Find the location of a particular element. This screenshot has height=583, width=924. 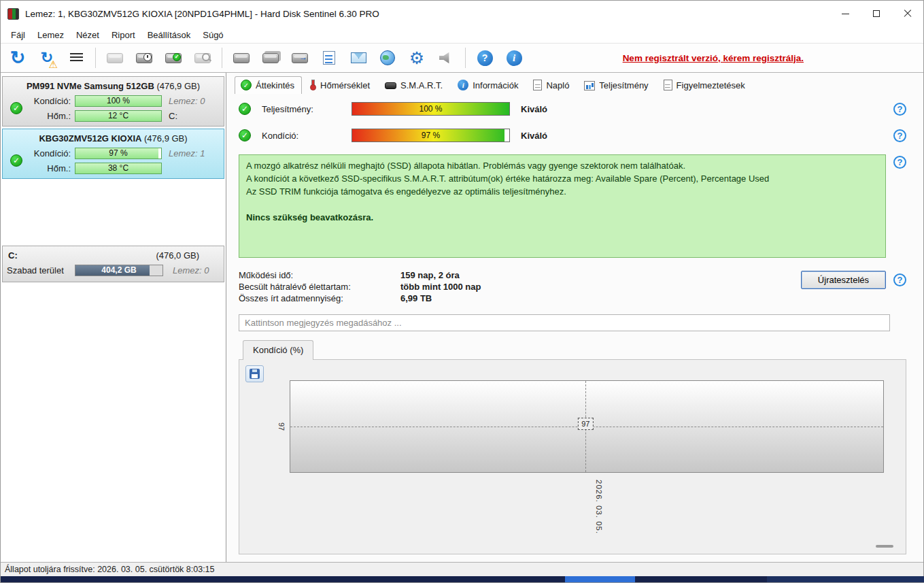

refresh-icon is located at coordinates (18, 59).